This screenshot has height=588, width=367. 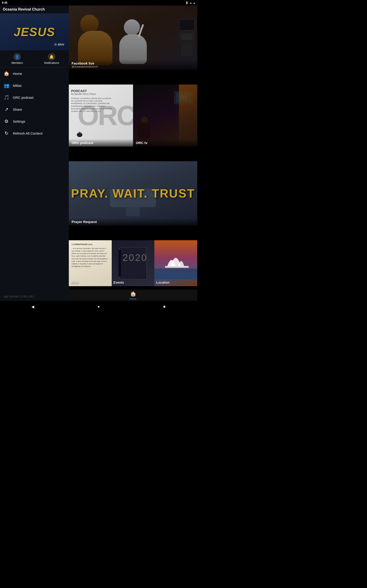 What do you see at coordinates (99, 307) in the screenshot?
I see `home-nav-icon: ●` at bounding box center [99, 307].